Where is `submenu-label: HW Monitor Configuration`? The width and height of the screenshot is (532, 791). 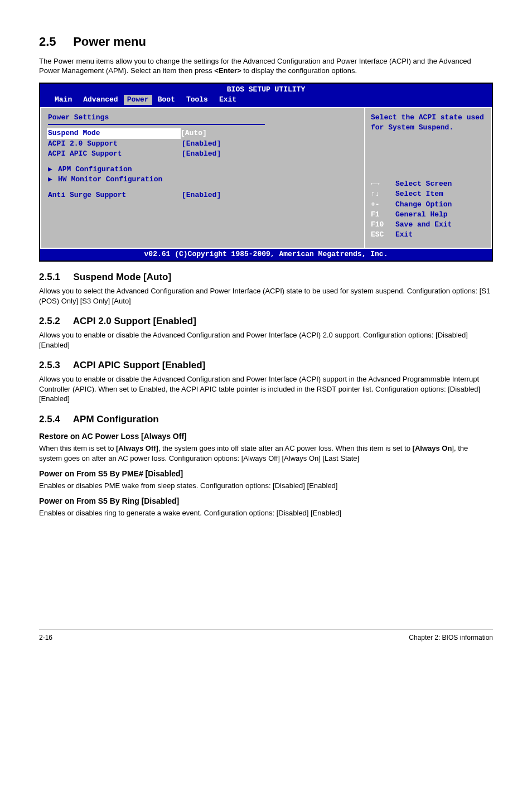
submenu-label: HW Monitor Configuration is located at coordinates (110, 180).